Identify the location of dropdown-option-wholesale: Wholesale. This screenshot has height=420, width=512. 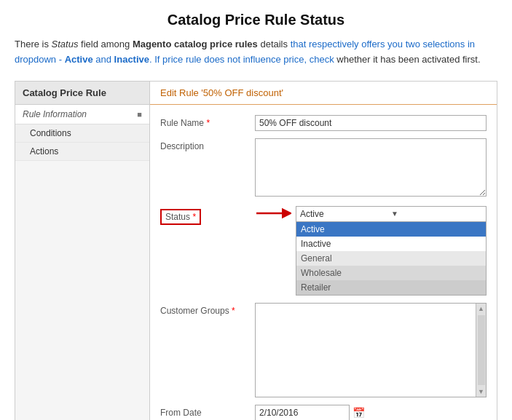
(391, 273).